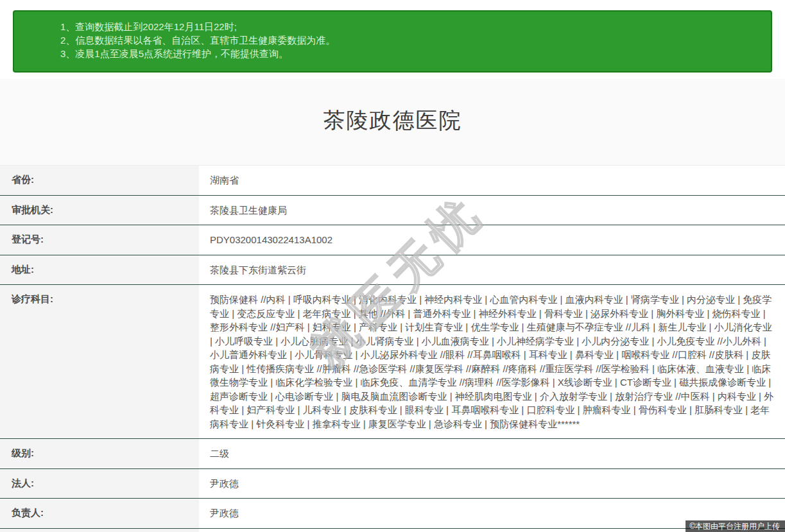 This screenshot has height=532, width=785. What do you see at coordinates (99, 240) in the screenshot?
I see `row-label: 登记号:` at bounding box center [99, 240].